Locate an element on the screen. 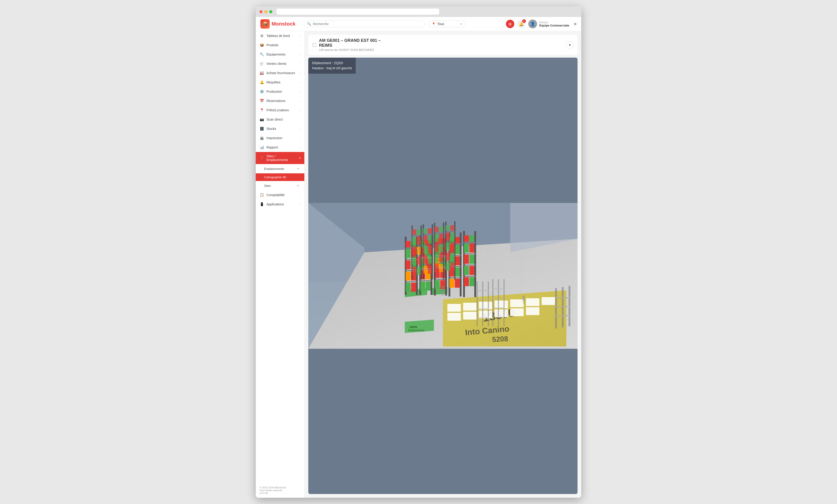 The width and height of the screenshot is (837, 504). sidebar-item-sites-emplacements: 📍 Sites / Emplacements ▾ is located at coordinates (280, 158).